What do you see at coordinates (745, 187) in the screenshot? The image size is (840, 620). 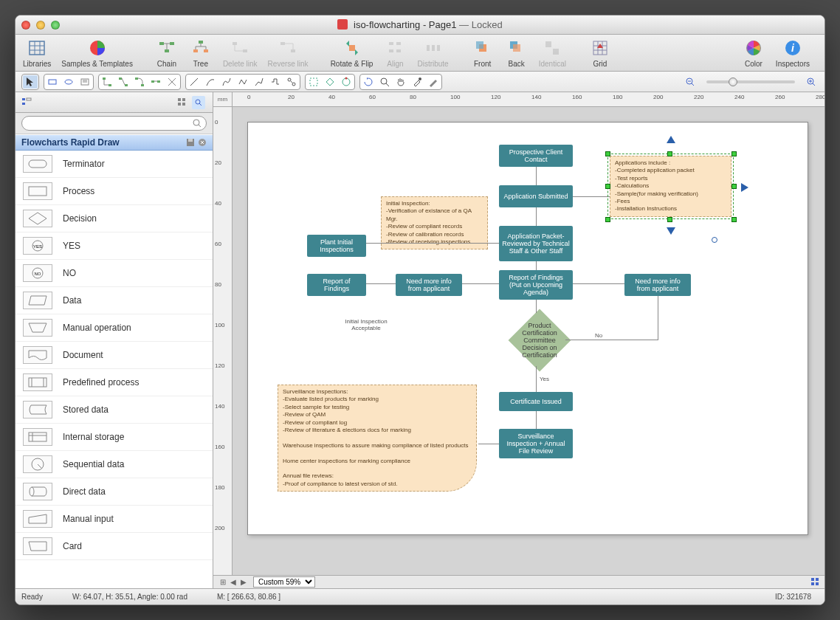 I see `selection-arrow-right` at bounding box center [745, 187].